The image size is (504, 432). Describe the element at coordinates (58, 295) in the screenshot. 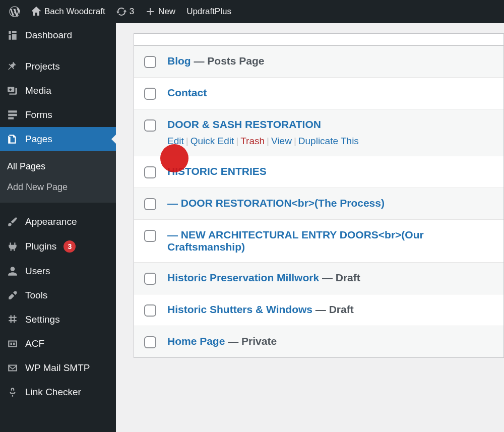

I see `sidebar-item-tools: Tools` at that location.